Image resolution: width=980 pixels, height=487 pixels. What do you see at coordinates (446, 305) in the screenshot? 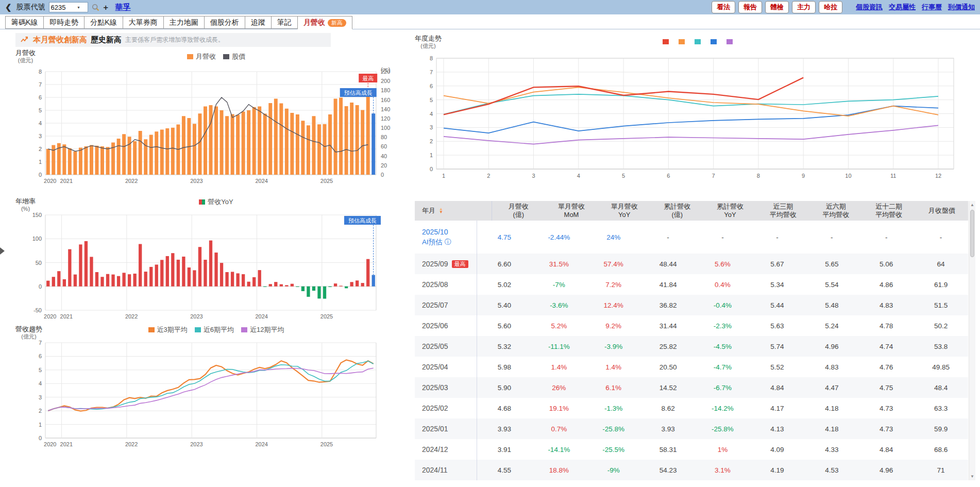
I see `cell-ym: 2025/07` at bounding box center [446, 305].